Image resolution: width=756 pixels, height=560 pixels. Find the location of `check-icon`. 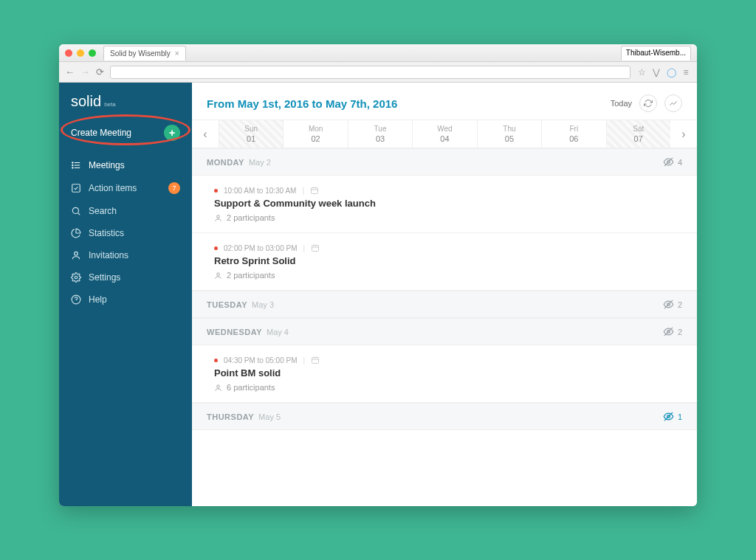

check-icon is located at coordinates (76, 188).